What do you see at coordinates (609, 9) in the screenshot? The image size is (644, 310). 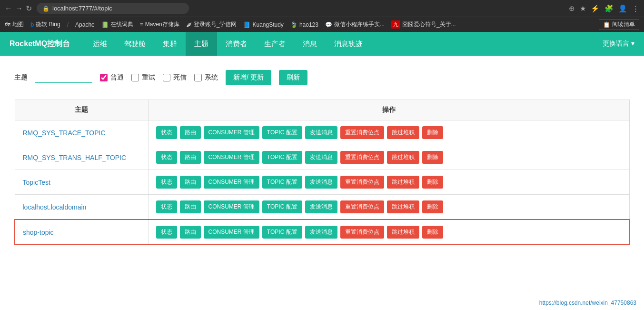 I see `puzzle-icon: 🧩` at bounding box center [609, 9].